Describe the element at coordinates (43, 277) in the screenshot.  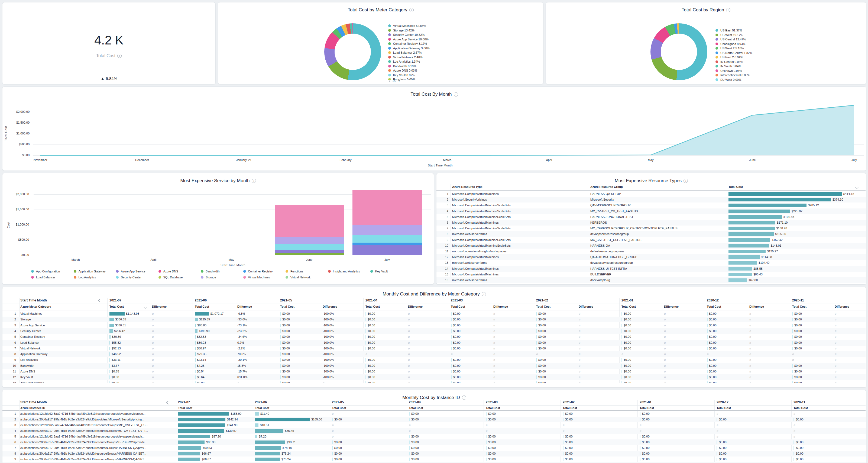
I see `legend-item: Load Balancer` at that location.